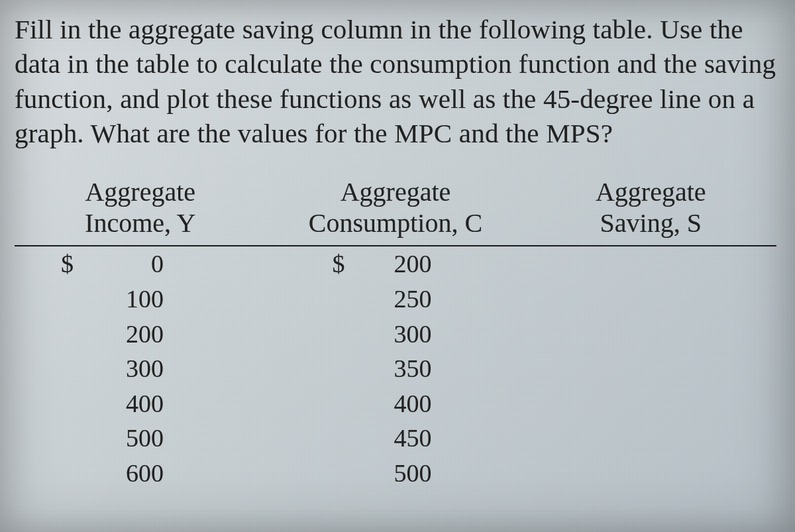 The width and height of the screenshot is (795, 532). I want to click on cell-consumption: 450, so click(396, 439).